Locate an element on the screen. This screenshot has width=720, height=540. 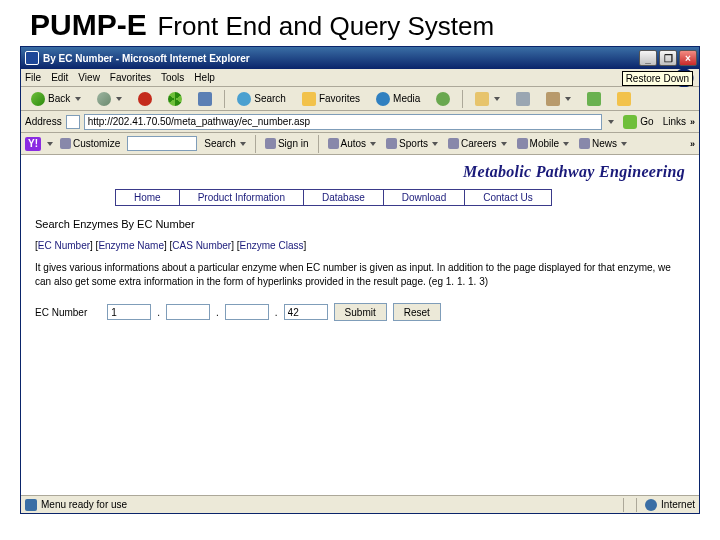
forward-icon is located at coordinates (104, 99).